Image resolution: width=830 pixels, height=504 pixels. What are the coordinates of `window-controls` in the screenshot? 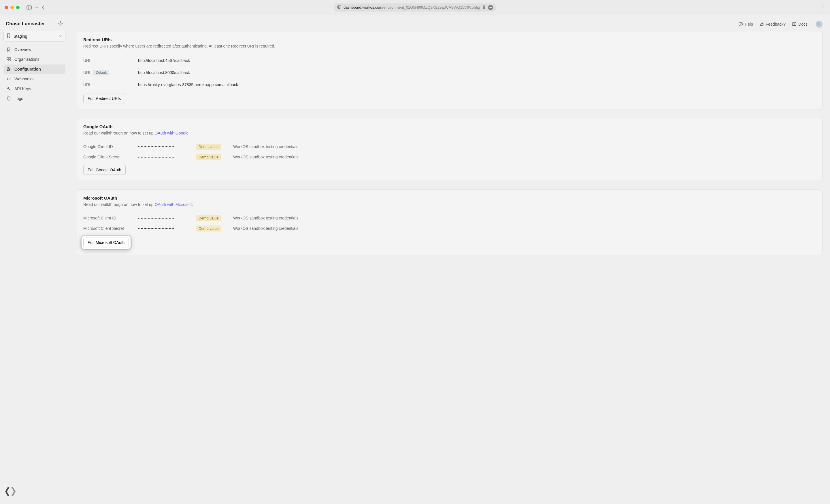 It's located at (12, 7).